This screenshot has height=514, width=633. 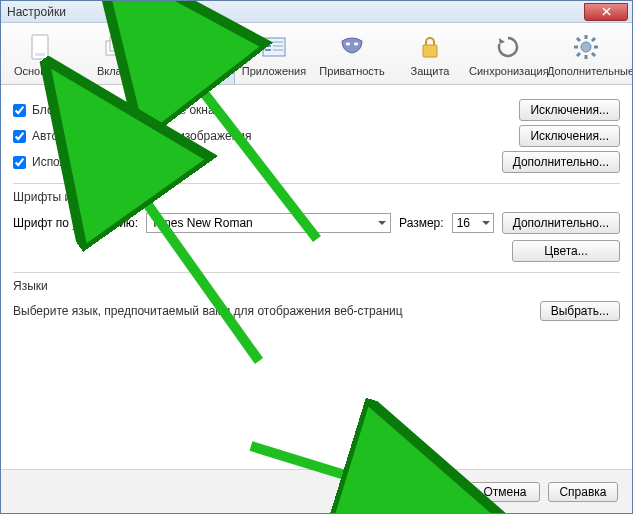 What do you see at coordinates (316, 12) in the screenshot?
I see `titlebar: Настройки` at bounding box center [316, 12].